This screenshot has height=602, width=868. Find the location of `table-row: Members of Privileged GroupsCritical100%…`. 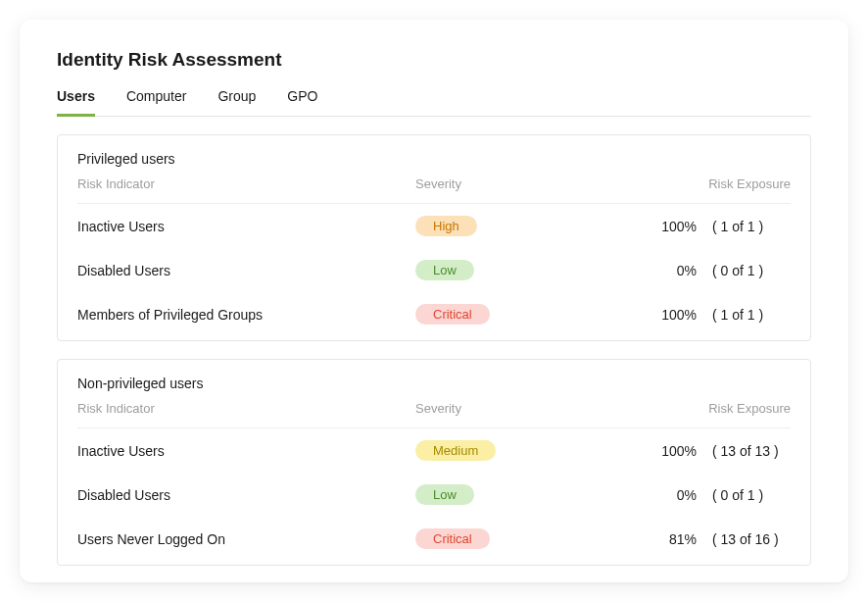

table-row: Members of Privileged GroupsCritical100%… is located at coordinates (434, 314).